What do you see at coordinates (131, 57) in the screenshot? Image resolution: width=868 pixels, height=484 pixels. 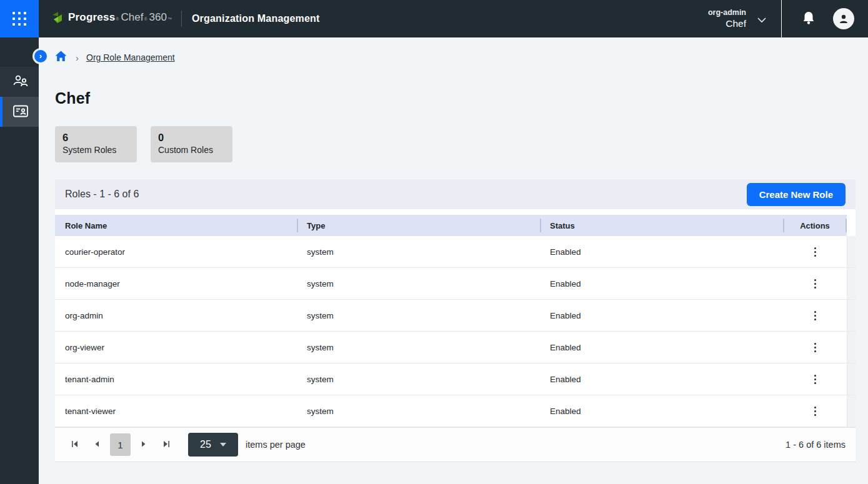 I see `breadcrumb-link-org-role-management: Org Role Management` at bounding box center [131, 57].